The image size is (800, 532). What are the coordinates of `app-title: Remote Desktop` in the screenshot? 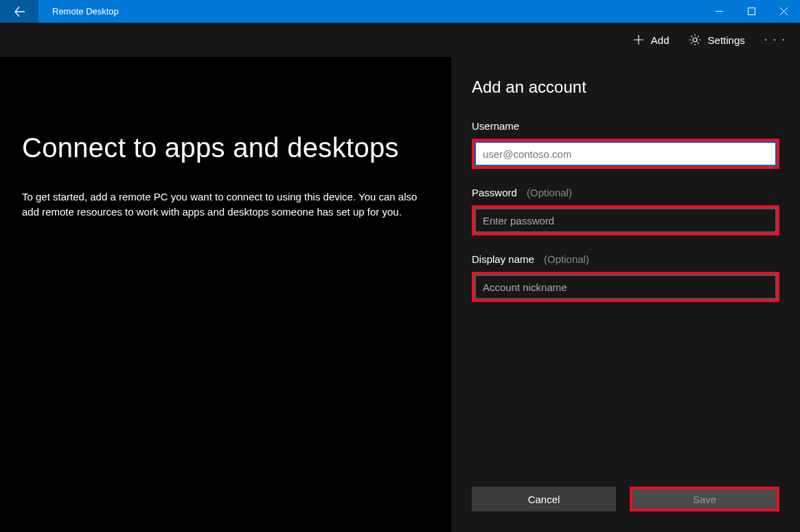 It's located at (78, 11).